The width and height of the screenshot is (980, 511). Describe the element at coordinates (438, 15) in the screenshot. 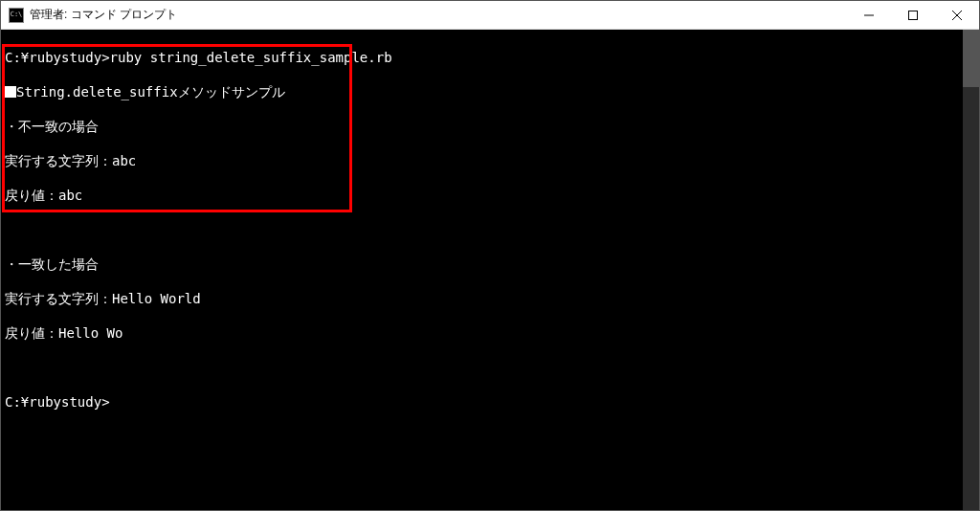

I see `window-title: 管理者: コマンド プロンプト` at that location.